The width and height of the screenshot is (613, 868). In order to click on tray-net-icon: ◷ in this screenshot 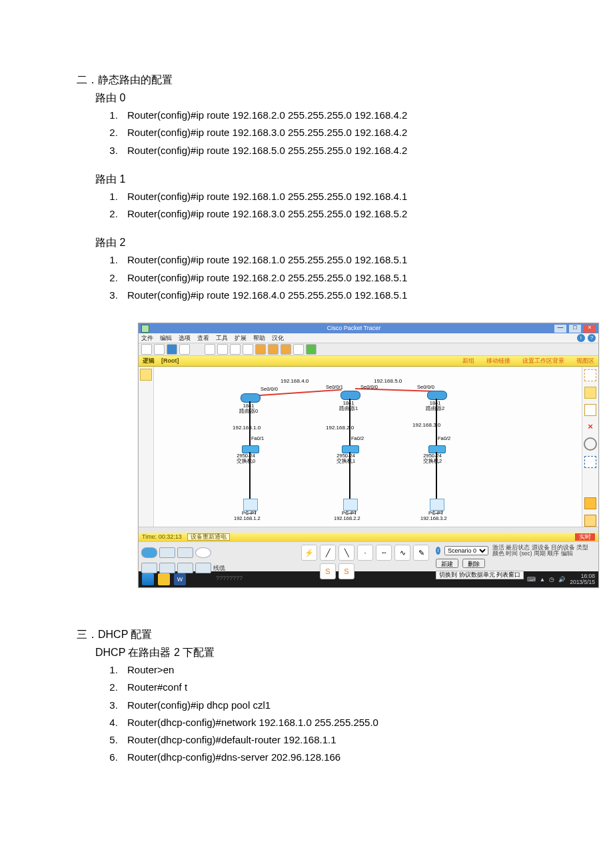, I will do `click(552, 580)`.